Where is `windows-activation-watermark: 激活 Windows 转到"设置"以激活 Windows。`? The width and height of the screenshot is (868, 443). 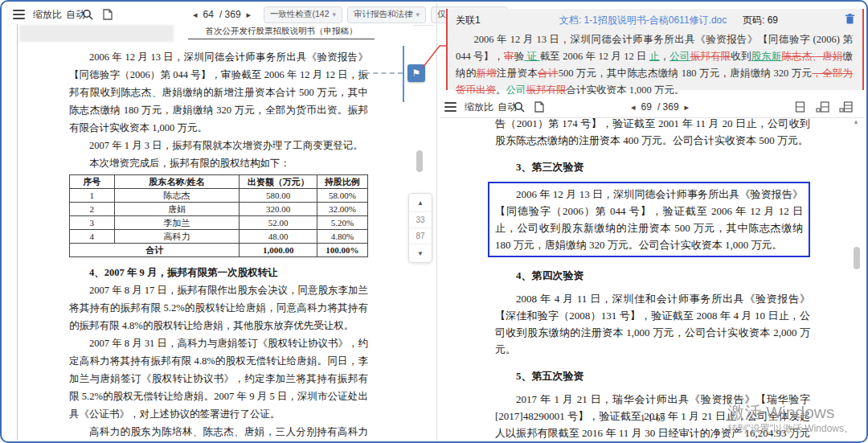 windows-activation-watermark: 激活 Windows 转到"设置"以激活 Windows。 is located at coordinates (791, 419).